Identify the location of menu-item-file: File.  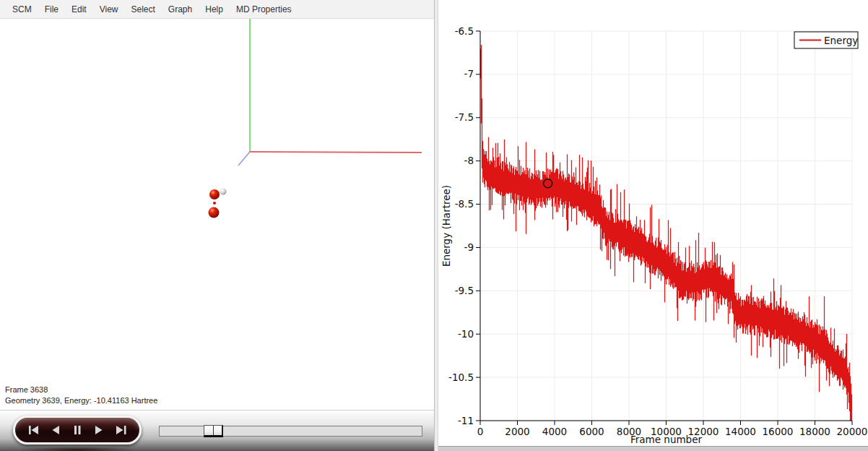
(52, 9).